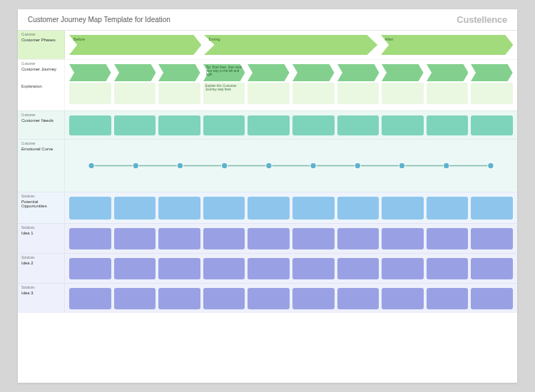  Describe the element at coordinates (291, 86) in the screenshot. I see `journey-content: Tip: Start here, then work your way to t…` at that location.